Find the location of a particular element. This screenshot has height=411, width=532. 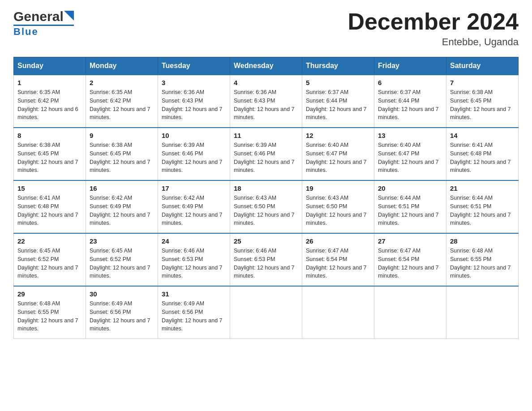

calendar-week-row: 15 Sunrise: 6:41 AMSunset: 6:48 PMDaylig… is located at coordinates (266, 207).